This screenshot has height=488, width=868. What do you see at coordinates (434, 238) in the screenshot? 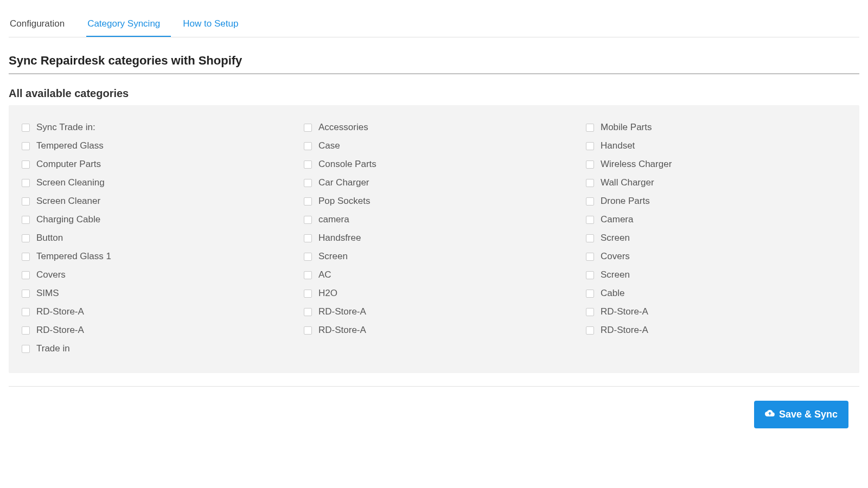
I see `category-column: AccessoriesCaseConsole PartsCar ChargerP…` at bounding box center [434, 238].